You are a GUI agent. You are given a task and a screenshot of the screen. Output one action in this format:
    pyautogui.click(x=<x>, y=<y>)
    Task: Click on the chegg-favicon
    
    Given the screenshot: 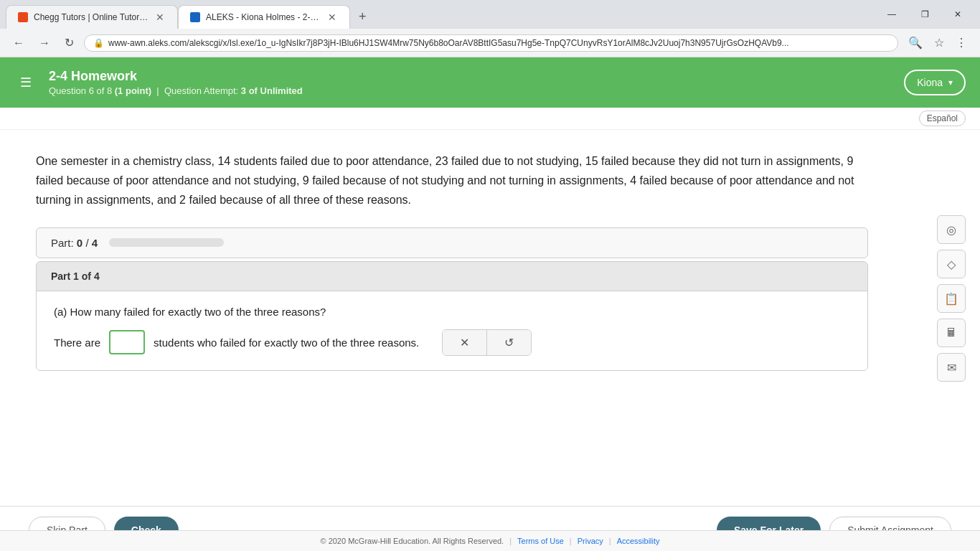 What is the action you would take?
    pyautogui.click(x=23, y=17)
    